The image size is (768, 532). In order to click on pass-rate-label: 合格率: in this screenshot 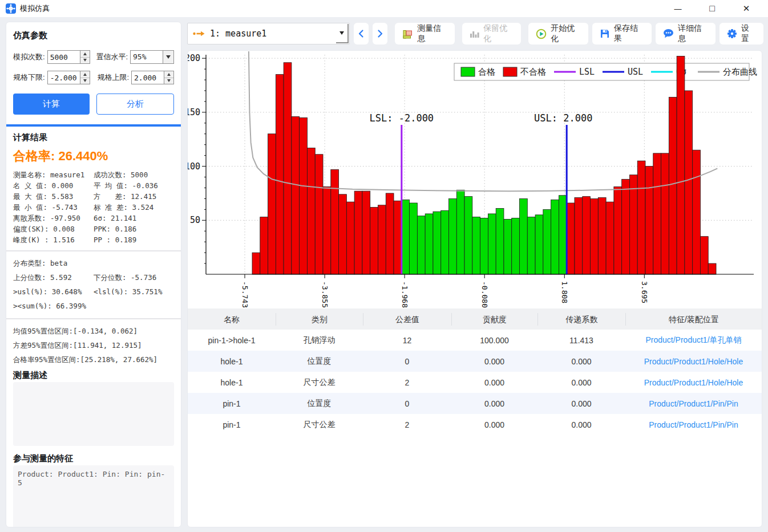, I will do `click(34, 156)`.